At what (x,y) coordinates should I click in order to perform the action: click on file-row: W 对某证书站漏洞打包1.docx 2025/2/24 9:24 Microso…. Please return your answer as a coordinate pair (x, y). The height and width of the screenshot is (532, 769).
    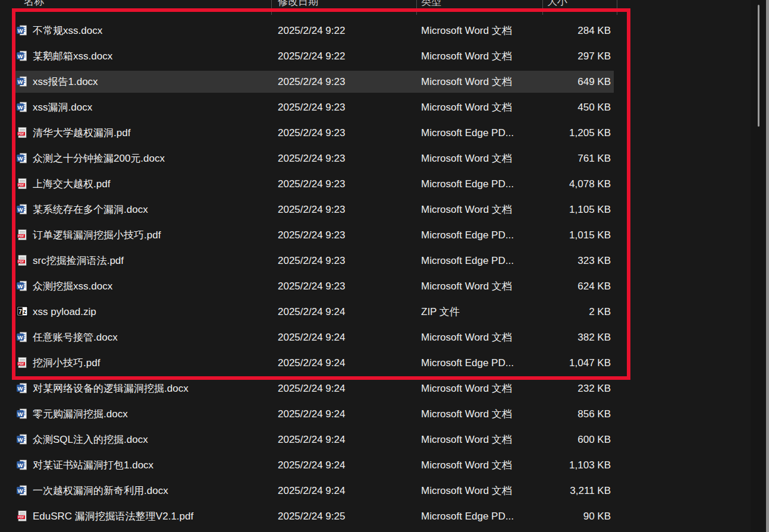
    Looking at the image, I should click on (306, 465).